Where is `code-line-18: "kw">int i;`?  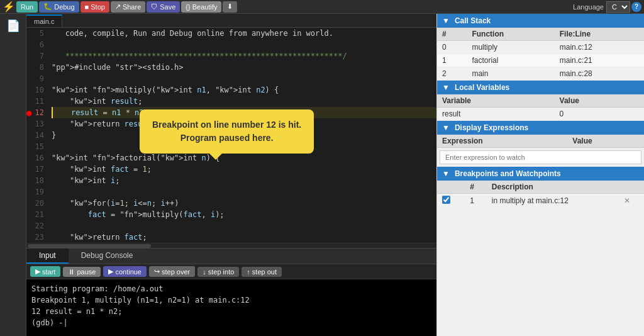
code-line-18: "kw">int i; is located at coordinates (244, 181).